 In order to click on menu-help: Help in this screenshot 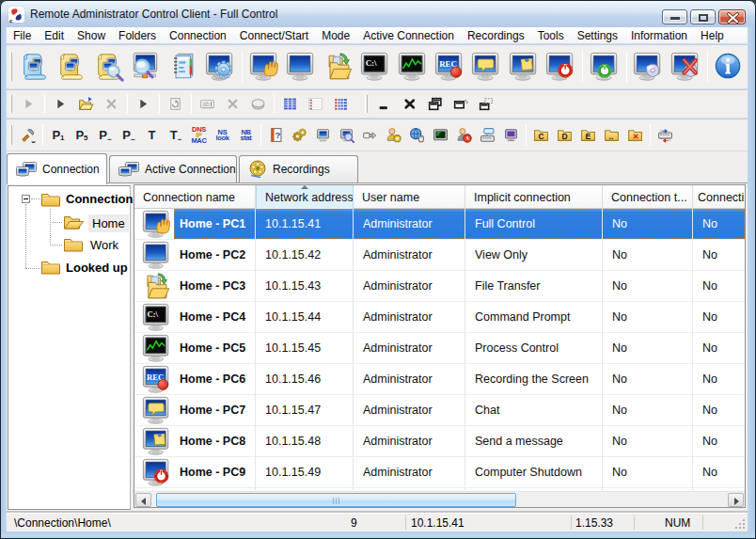, I will do `click(713, 36)`.